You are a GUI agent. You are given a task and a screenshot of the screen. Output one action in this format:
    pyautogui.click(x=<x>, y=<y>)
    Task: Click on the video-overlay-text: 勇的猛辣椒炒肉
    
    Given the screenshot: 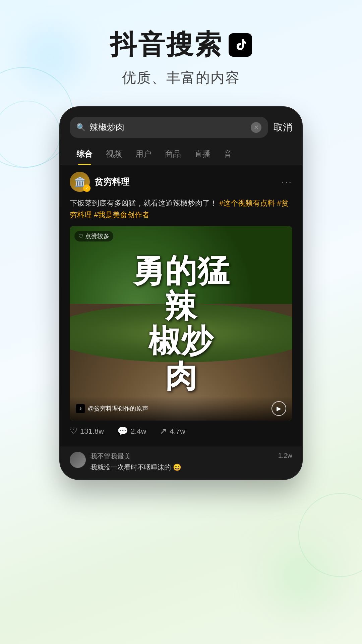 What is the action you would take?
    pyautogui.click(x=181, y=323)
    